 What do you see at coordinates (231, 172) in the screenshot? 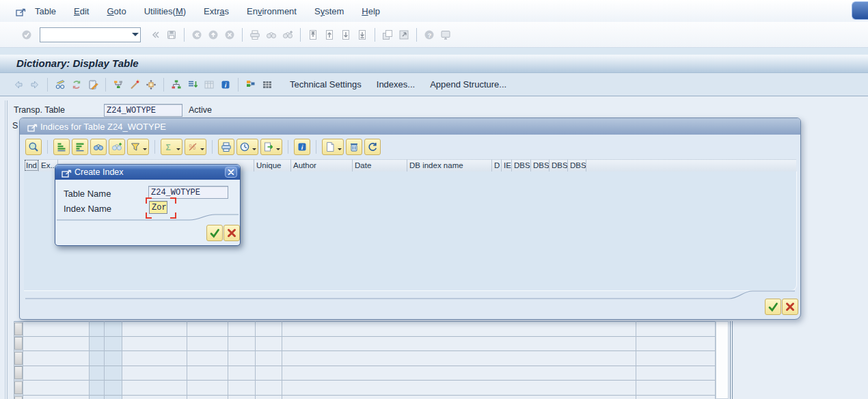
I see `close-button` at bounding box center [231, 172].